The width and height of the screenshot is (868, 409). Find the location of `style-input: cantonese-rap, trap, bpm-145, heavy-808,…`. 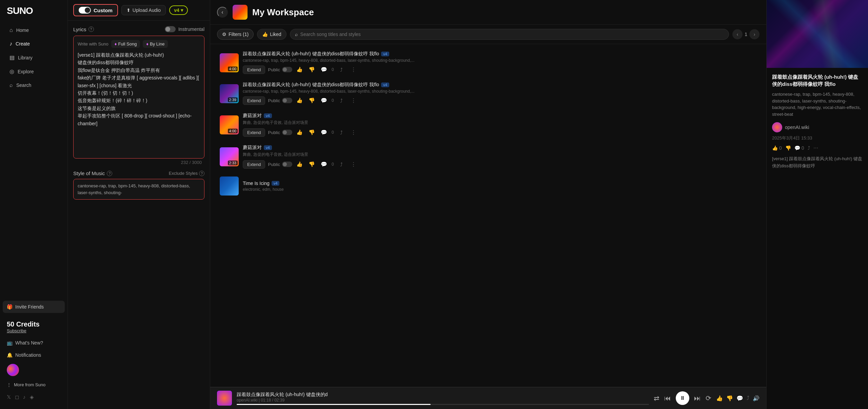

style-input: cantonese-rap, trap, bpm-145, heavy-808,… is located at coordinates (139, 189).